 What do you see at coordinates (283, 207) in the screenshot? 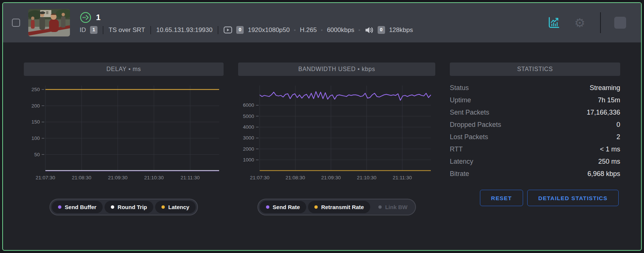
I see `legend-item-send-rate: Send Rate` at bounding box center [283, 207].